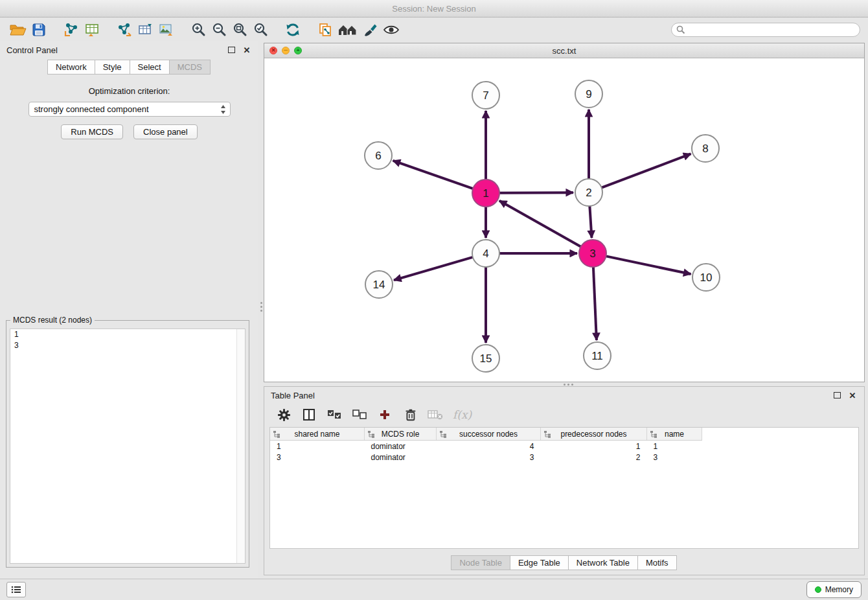 The image size is (868, 600). What do you see at coordinates (675, 434) in the screenshot?
I see `column-header-name: name` at bounding box center [675, 434].